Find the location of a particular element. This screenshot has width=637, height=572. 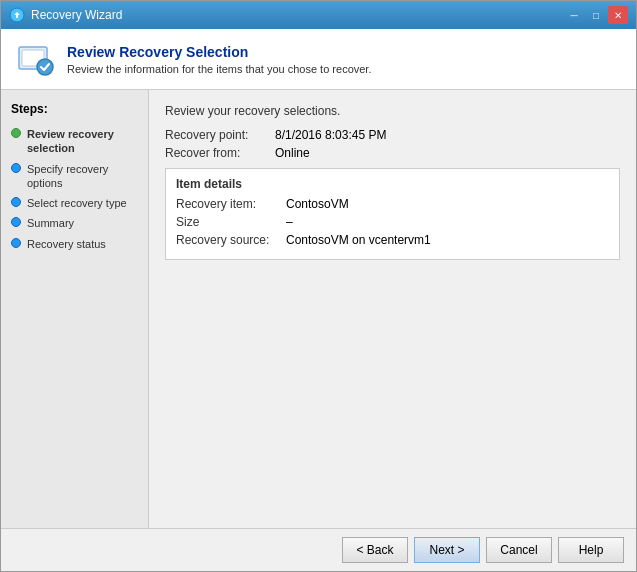

review-intro: Review your recovery selections. is located at coordinates (392, 111).